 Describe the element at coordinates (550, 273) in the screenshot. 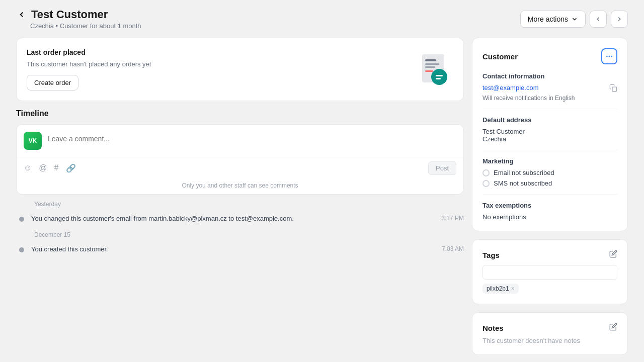

I see `tags-input` at that location.